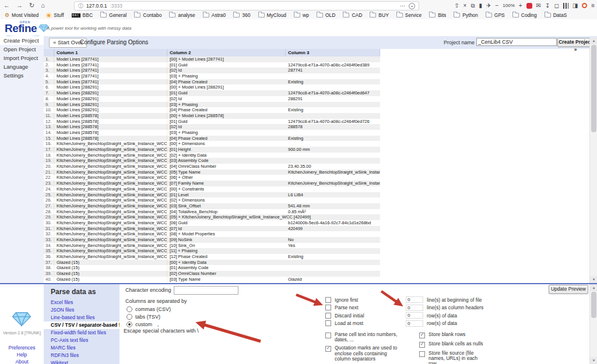 The height and width of the screenshot is (364, 597). What do you see at coordinates (415, 299) in the screenshot?
I see `ignore-first-count-input` at bounding box center [415, 299].